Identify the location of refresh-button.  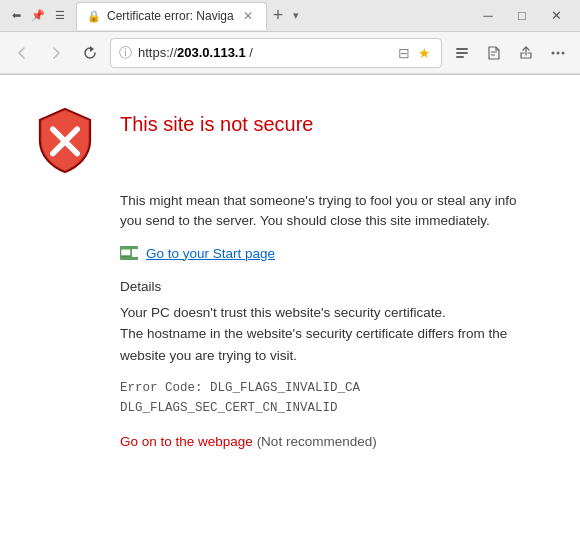
(90, 53).